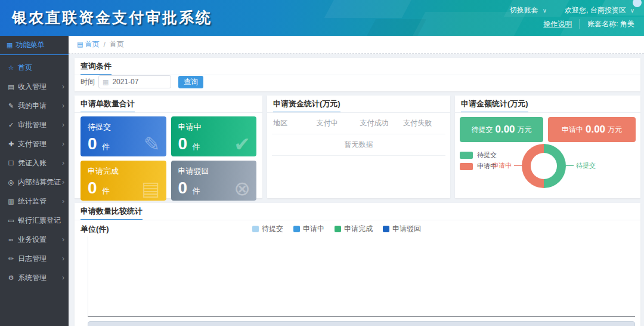 This screenshot has height=326, width=644. Describe the element at coordinates (359, 145) in the screenshot. I see `empty-data-text: 暂无数据` at that location.